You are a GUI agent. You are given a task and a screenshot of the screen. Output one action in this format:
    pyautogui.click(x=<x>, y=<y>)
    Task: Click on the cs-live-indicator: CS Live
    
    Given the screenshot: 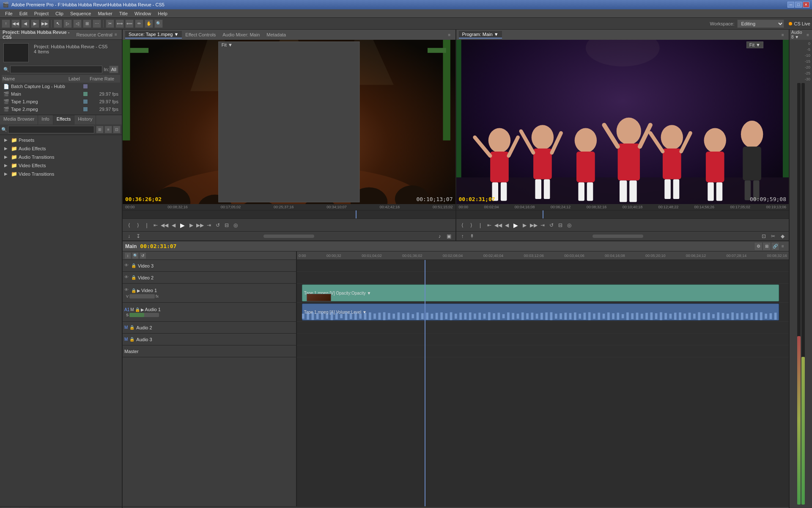 What is the action you would take?
    pyautogui.click(x=799, y=24)
    